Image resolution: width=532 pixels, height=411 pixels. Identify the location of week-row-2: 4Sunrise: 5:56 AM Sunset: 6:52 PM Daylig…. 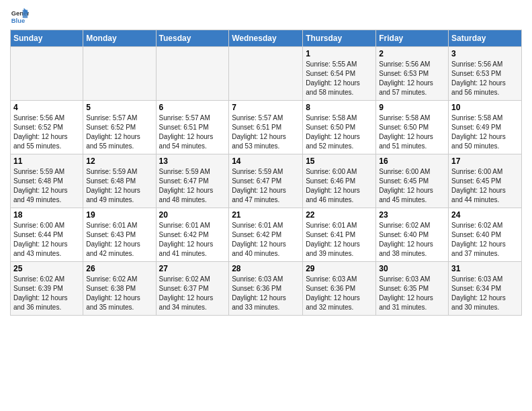
(266, 128).